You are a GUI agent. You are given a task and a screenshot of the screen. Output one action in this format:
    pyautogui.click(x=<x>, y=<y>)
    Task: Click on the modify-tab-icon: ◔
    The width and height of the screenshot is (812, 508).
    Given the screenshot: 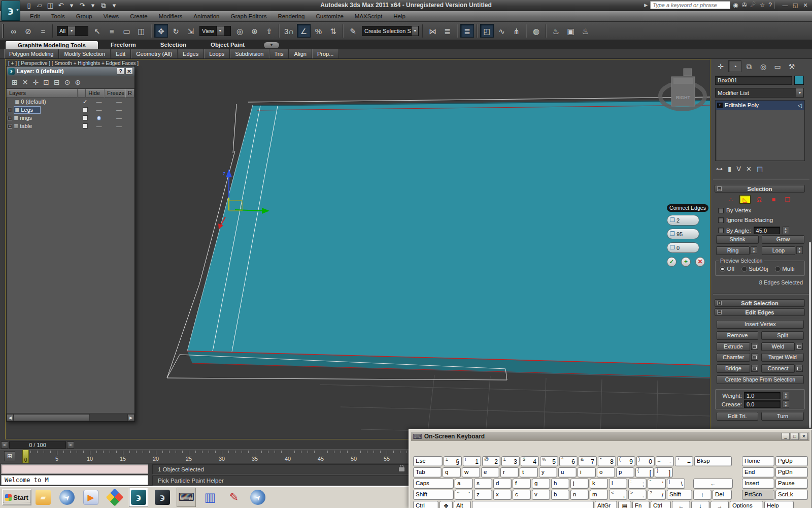 What is the action you would take?
    pyautogui.click(x=735, y=66)
    